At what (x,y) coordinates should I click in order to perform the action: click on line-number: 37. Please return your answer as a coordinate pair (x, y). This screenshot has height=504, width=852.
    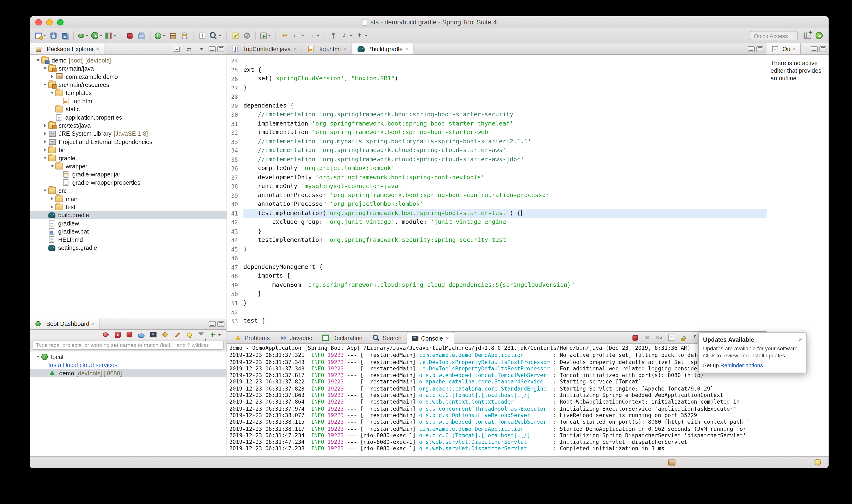
    Looking at the image, I should click on (235, 177).